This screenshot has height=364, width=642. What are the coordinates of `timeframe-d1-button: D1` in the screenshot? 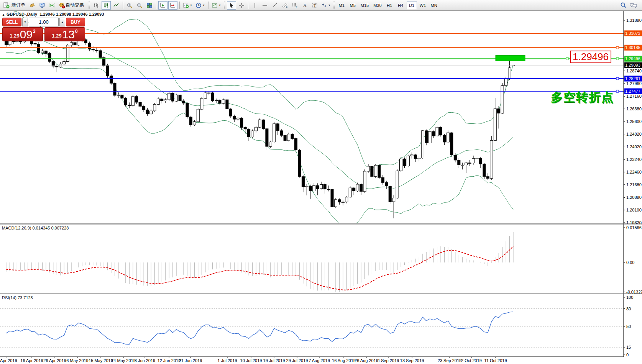 It's located at (412, 5).